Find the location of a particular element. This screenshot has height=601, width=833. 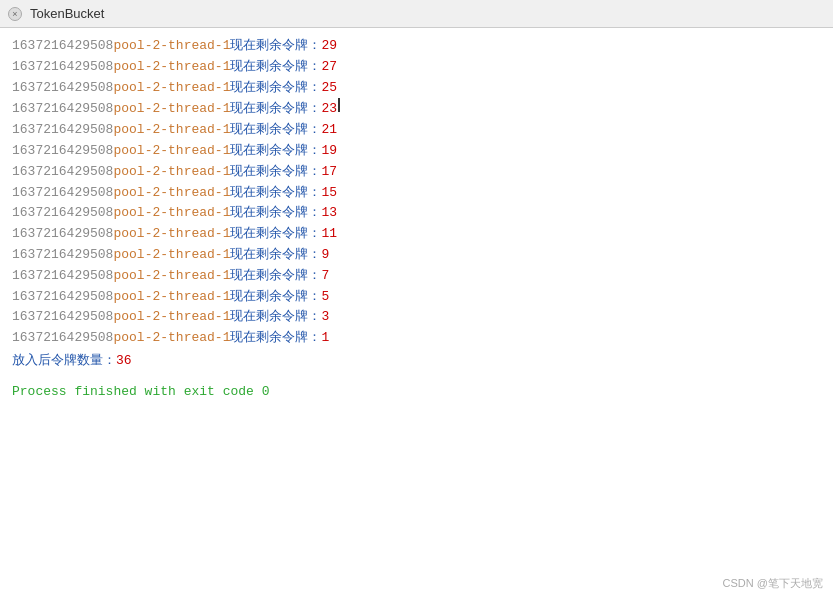

log-line: 1637216429508pool-2-thread-1现在剩余令牌：17 is located at coordinates (416, 172).